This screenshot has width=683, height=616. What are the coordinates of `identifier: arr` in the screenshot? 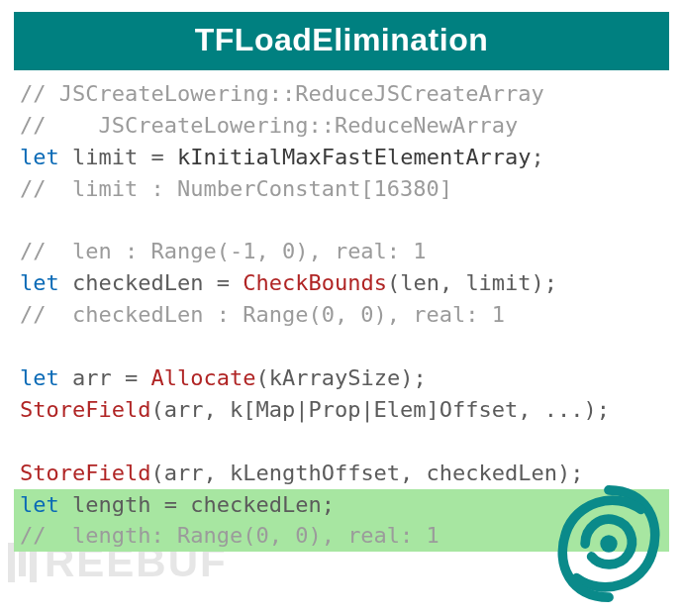 It's located at (92, 378).